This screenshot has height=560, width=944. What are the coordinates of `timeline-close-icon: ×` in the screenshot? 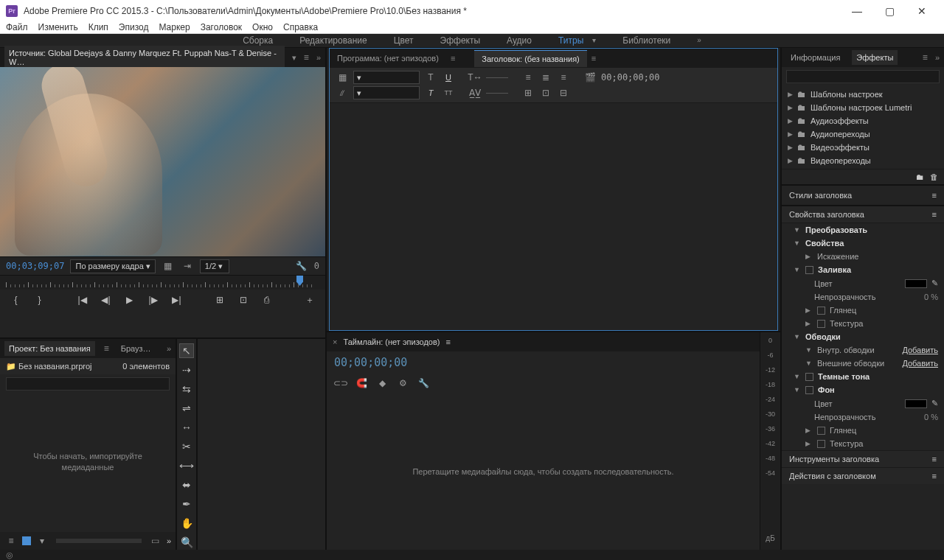 It's located at (335, 342).